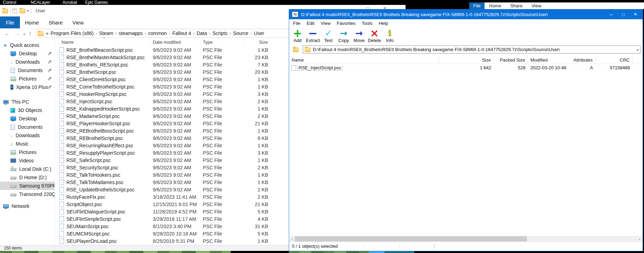 This screenshot has width=644, height=253. Describe the element at coordinates (182, 33) in the screenshot. I see `breadcrumb-item: Fallout 4` at that location.